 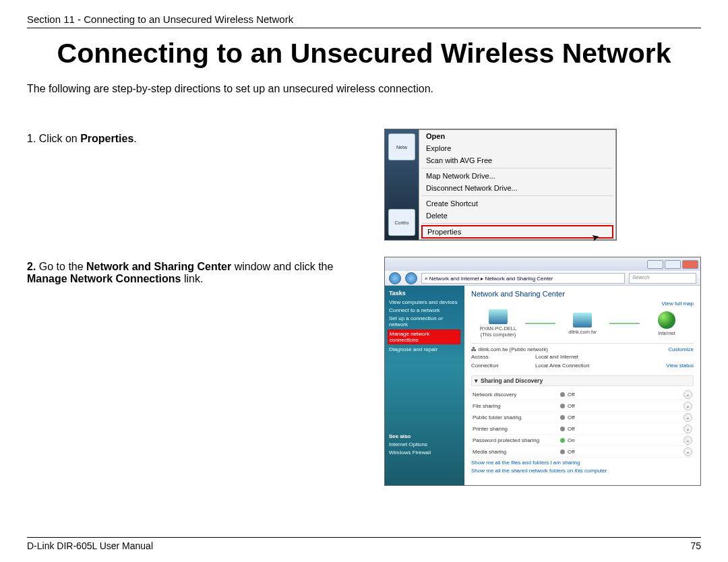 I want to click on nav-forward-button, so click(x=411, y=278).